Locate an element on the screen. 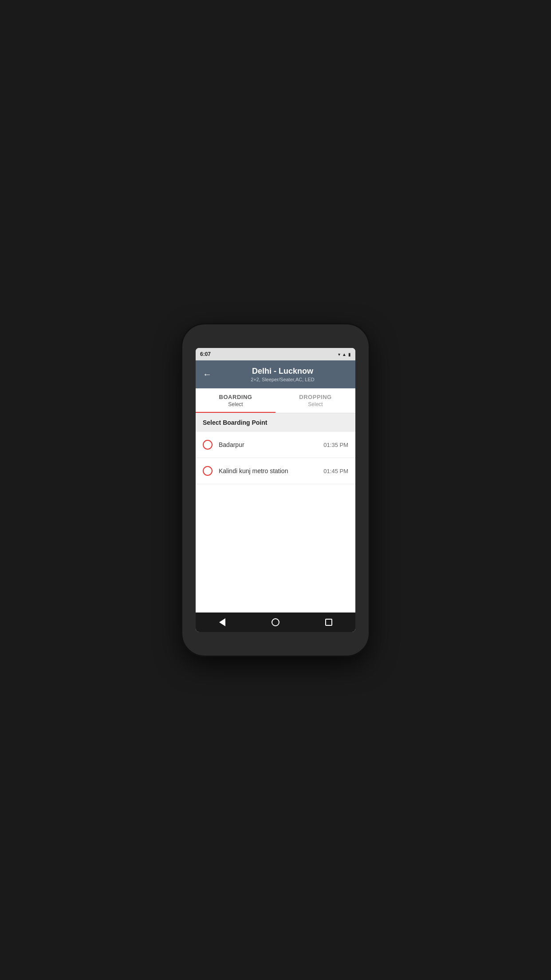  status-time: 6:07 is located at coordinates (205, 354).